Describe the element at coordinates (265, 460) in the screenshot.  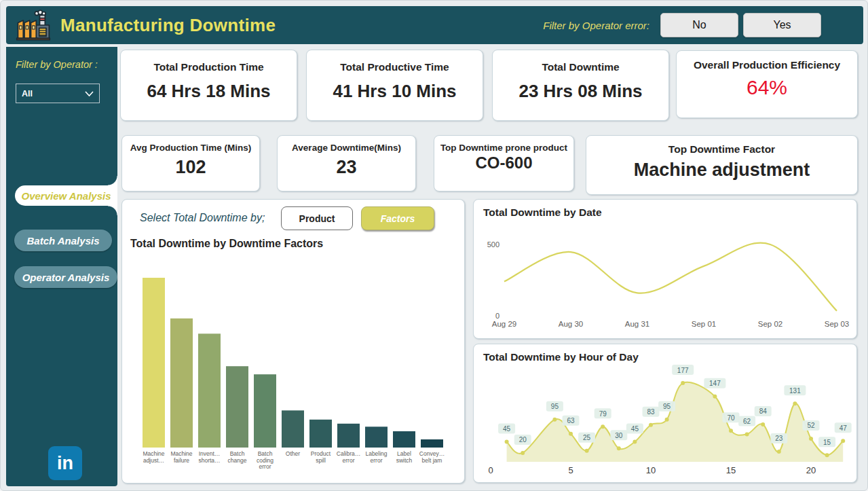
I see `svg-text: Batchcodingerror` at that location.